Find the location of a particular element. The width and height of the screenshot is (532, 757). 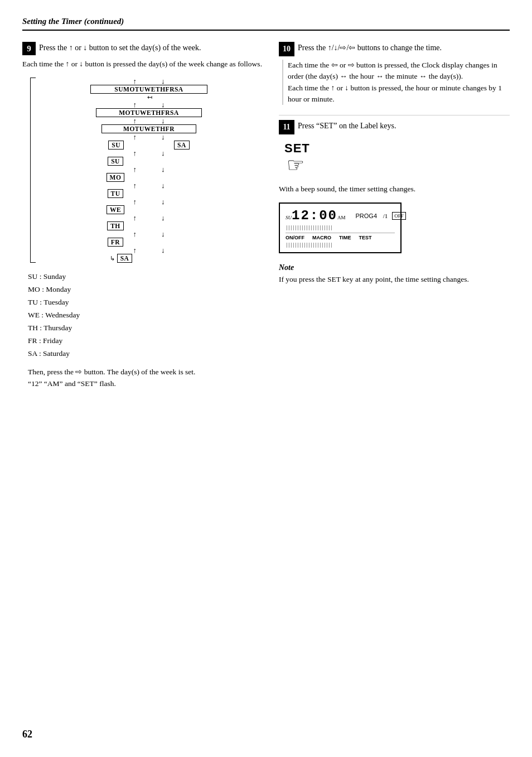

sa-wrap-row: ↳ SA is located at coordinates (149, 258).